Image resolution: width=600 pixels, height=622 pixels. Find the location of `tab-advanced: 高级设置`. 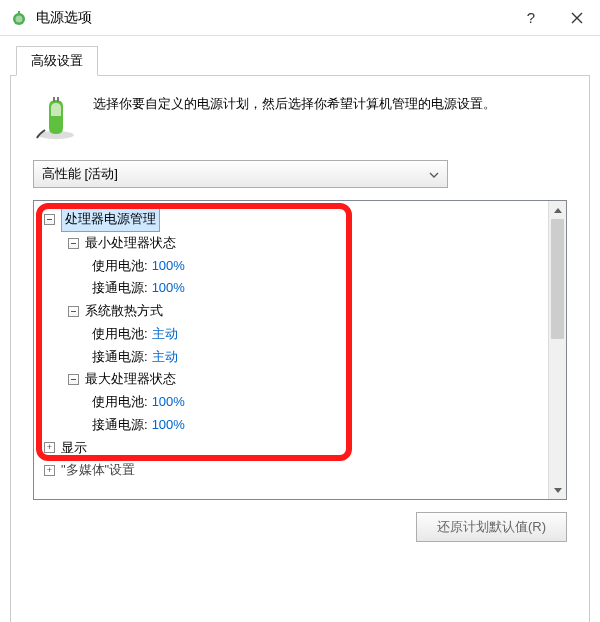

tab-advanced: 高级设置 is located at coordinates (57, 61).